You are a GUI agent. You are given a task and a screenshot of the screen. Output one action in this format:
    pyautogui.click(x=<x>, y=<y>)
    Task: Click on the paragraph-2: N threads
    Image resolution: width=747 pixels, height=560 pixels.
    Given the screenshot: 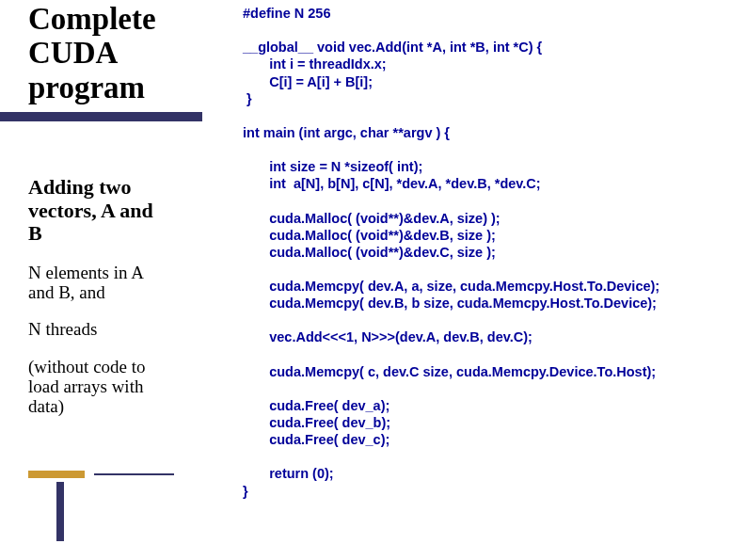 What is the action you would take?
    pyautogui.click(x=127, y=329)
    